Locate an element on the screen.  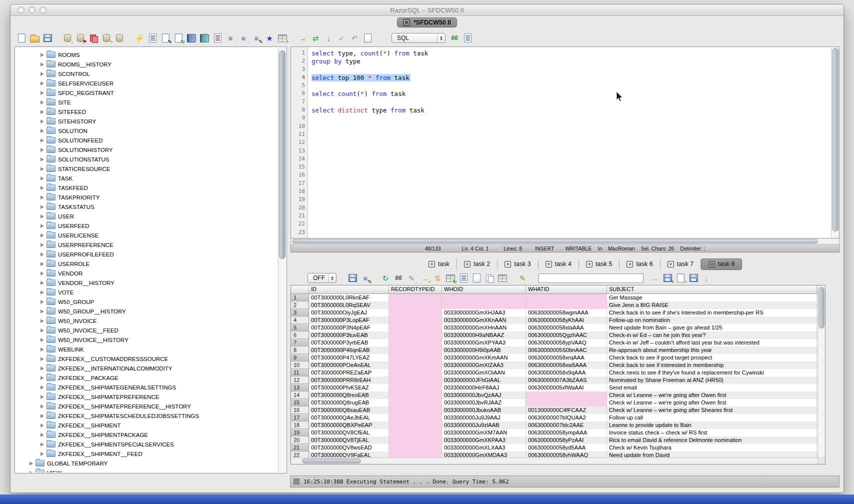
table-row: 500T3000000P3N4pEAF0033000000GmXHnAAN006… is located at coordinates (554, 328).